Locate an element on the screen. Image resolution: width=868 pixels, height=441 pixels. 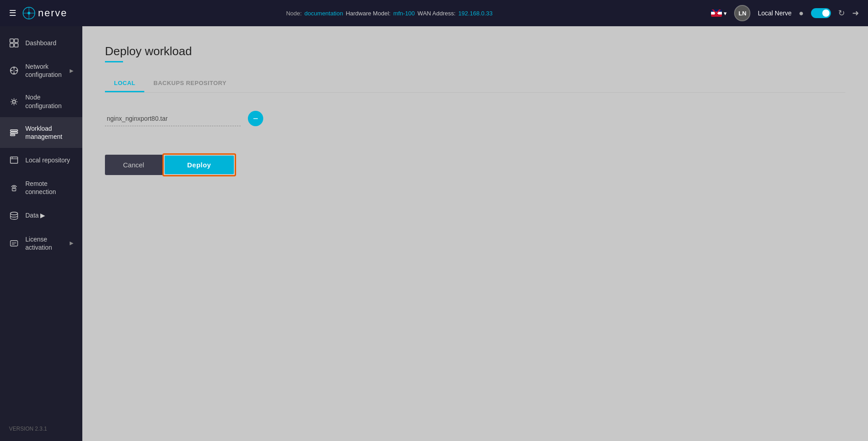
deploy-button-wrapper: Deploy is located at coordinates (199, 165).